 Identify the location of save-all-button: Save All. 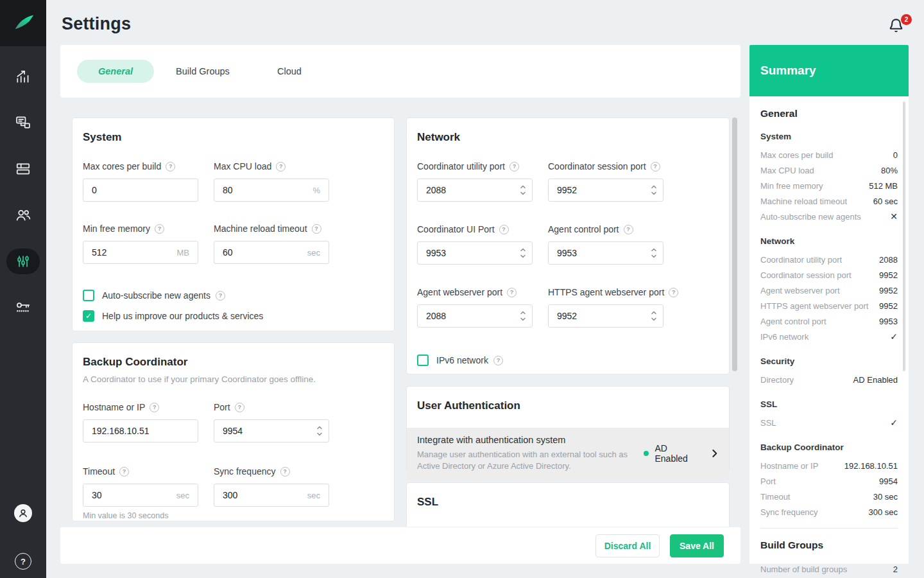
(697, 546).